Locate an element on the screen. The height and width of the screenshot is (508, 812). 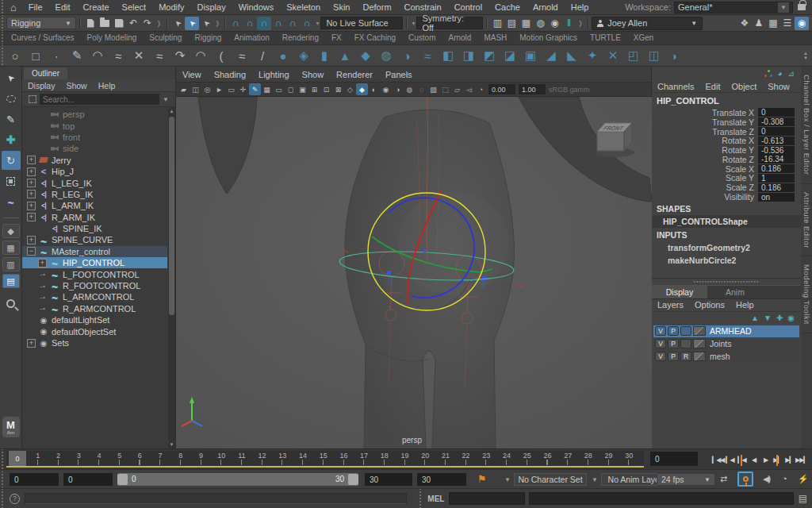
scale-tool is located at coordinates (11, 181).